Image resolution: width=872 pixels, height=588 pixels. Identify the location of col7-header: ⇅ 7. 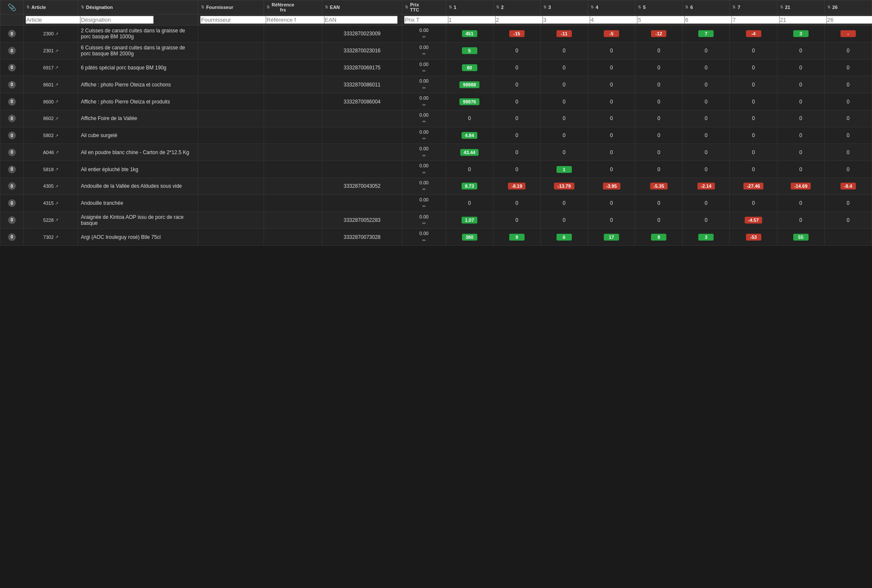
(754, 8).